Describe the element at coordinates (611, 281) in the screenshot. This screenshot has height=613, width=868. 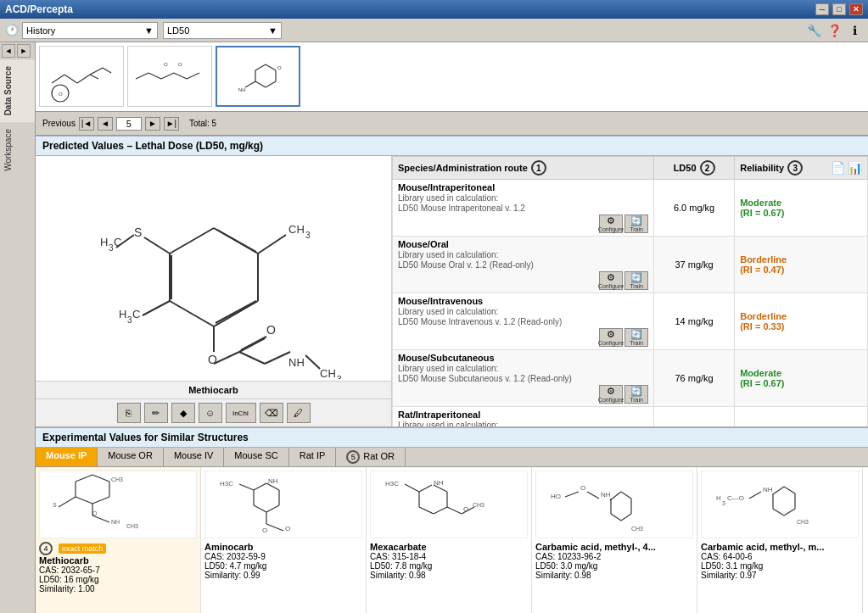
I see `configure-btn-1: ⚙ Configure` at that location.